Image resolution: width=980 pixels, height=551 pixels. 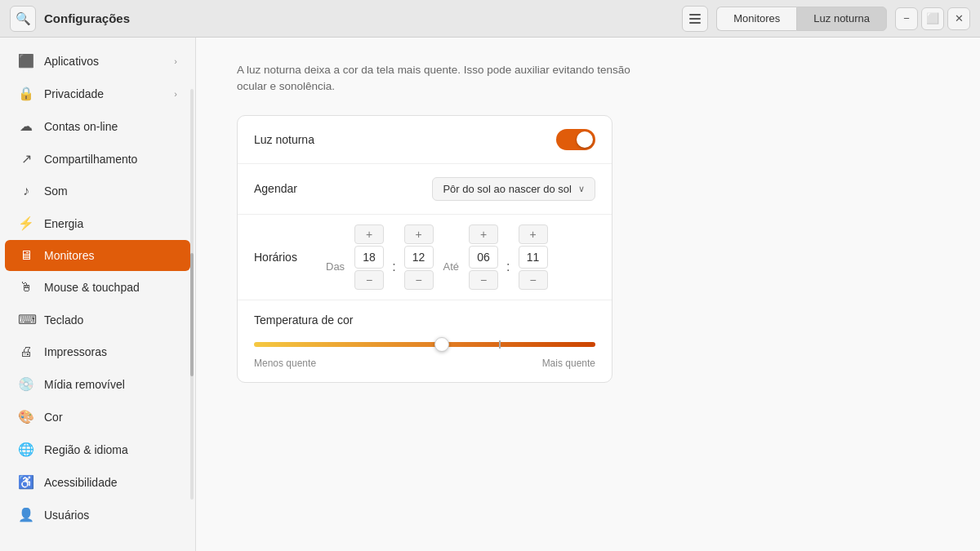 What do you see at coordinates (72, 61) in the screenshot?
I see `sidebar-label-aplicativos: Aplicativos` at bounding box center [72, 61].